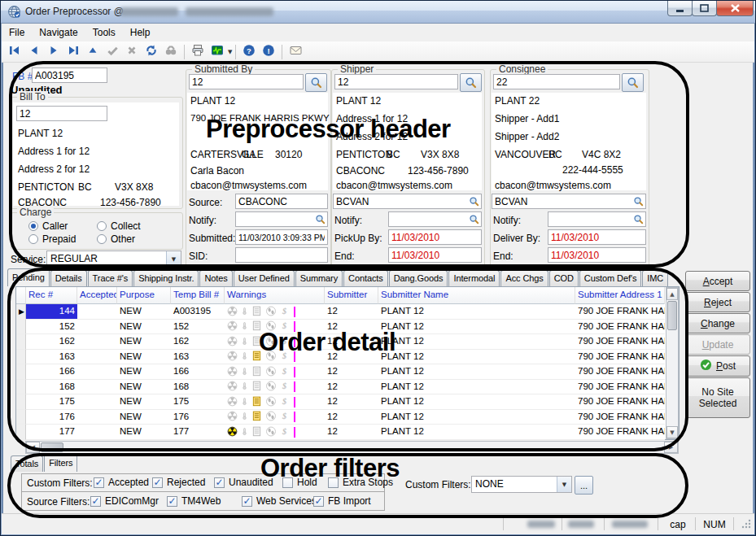 Image resolution: width=756 pixels, height=536 pixels. What do you see at coordinates (151, 52) in the screenshot?
I see `refresh-button` at bounding box center [151, 52].